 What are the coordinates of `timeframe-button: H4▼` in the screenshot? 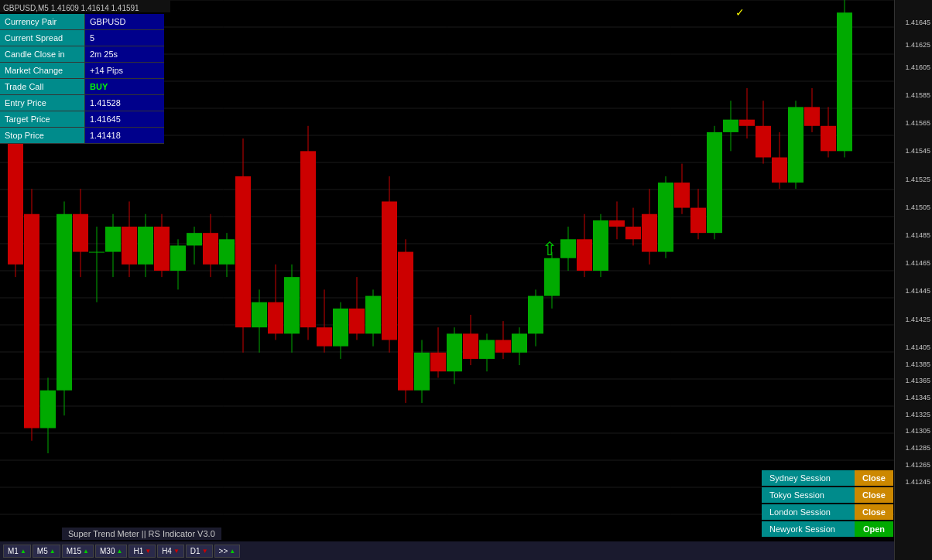 It's located at (170, 551).